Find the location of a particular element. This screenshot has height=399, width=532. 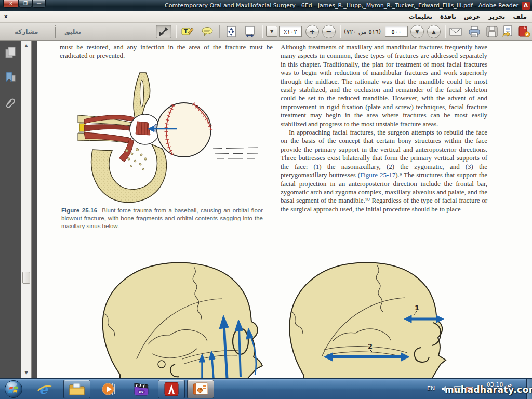

floppy-disk-icon is located at coordinates (492, 32).